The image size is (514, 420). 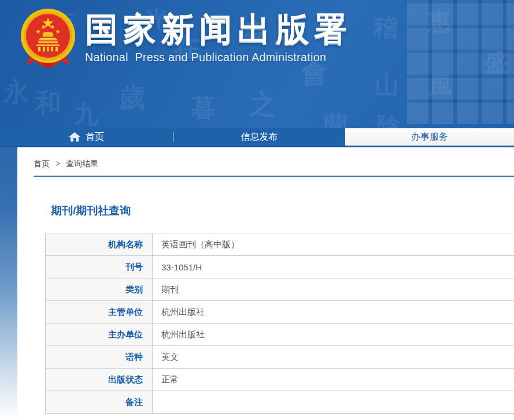 I want to click on table-row: 主管单位 杭州出版社, so click(x=280, y=312).